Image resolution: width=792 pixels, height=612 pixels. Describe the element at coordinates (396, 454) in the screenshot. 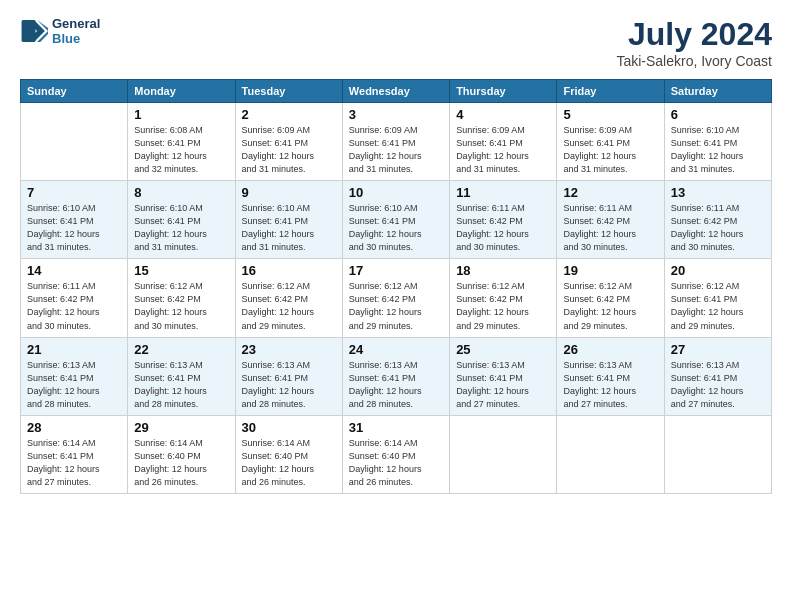

I see `calendar-week-5: 28Sunrise: 6:14 AM Sunset: 6:41 PM Dayli…` at that location.